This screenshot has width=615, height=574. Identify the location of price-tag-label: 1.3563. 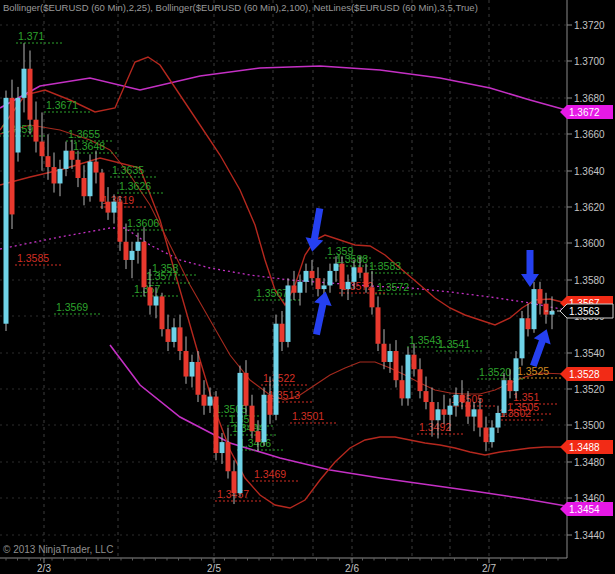
(584, 312).